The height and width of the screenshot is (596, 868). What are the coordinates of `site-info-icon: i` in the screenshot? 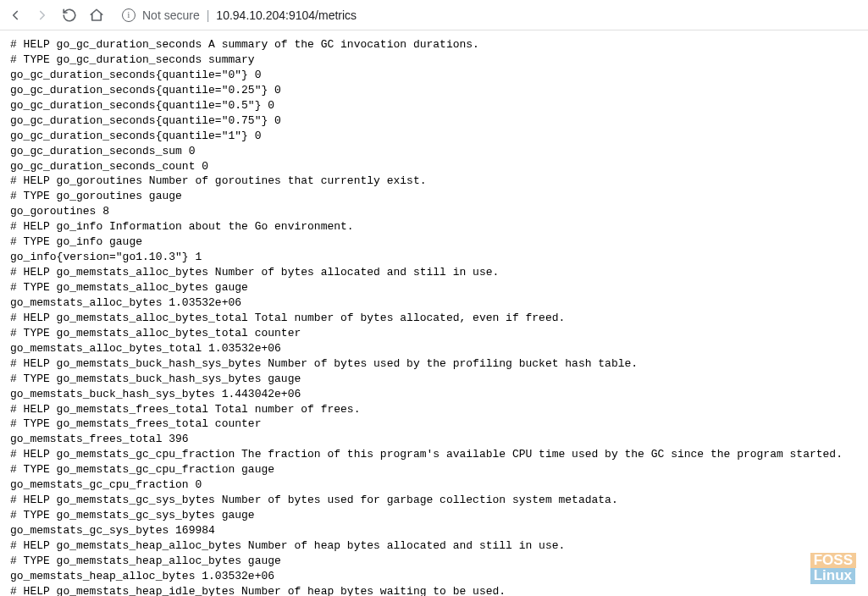 It's located at (129, 15).